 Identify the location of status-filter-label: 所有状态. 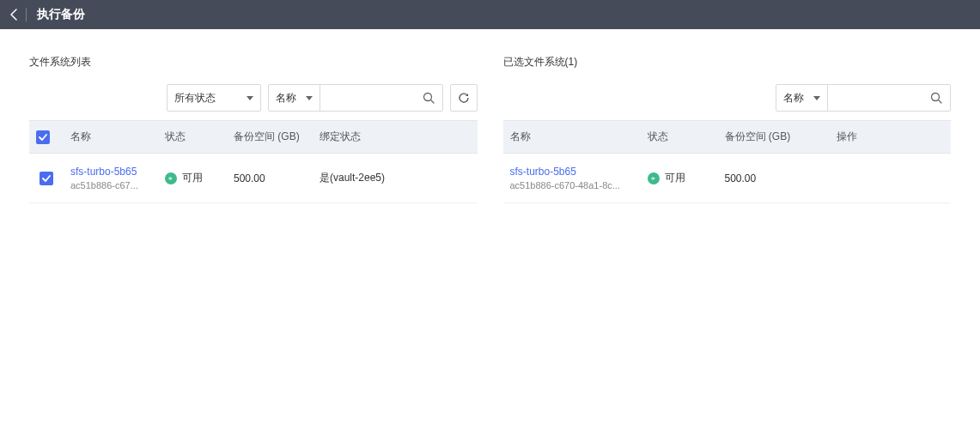
(195, 98).